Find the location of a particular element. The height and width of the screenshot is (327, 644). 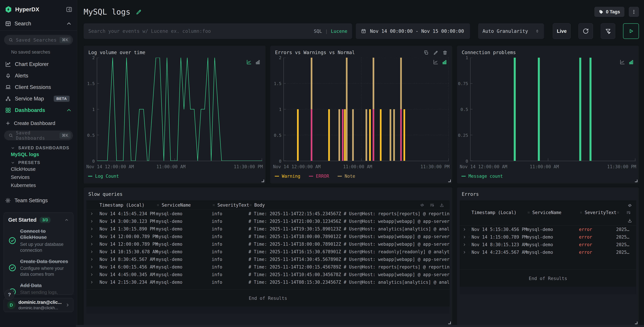

event-search-input: Search your events w/ Lucene ex. column:… is located at coordinates (218, 31).